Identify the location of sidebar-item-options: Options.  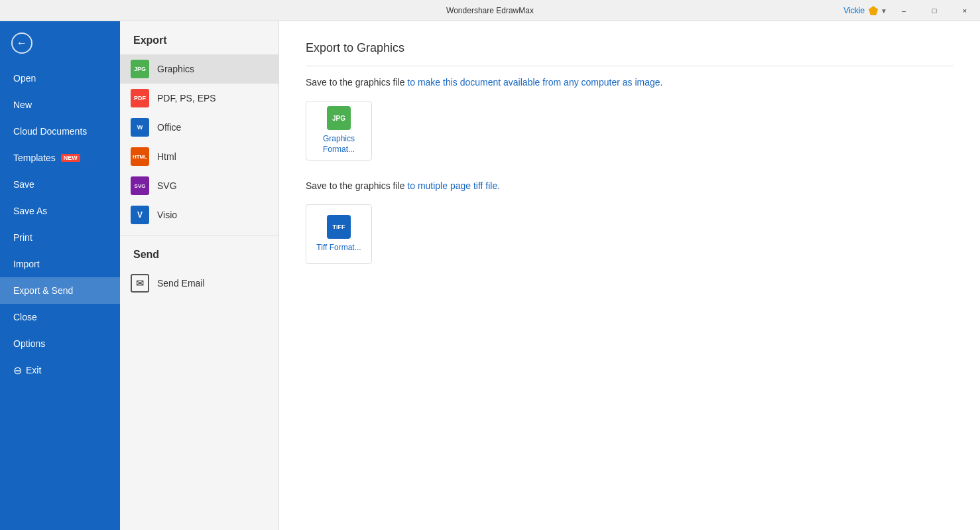
(60, 344).